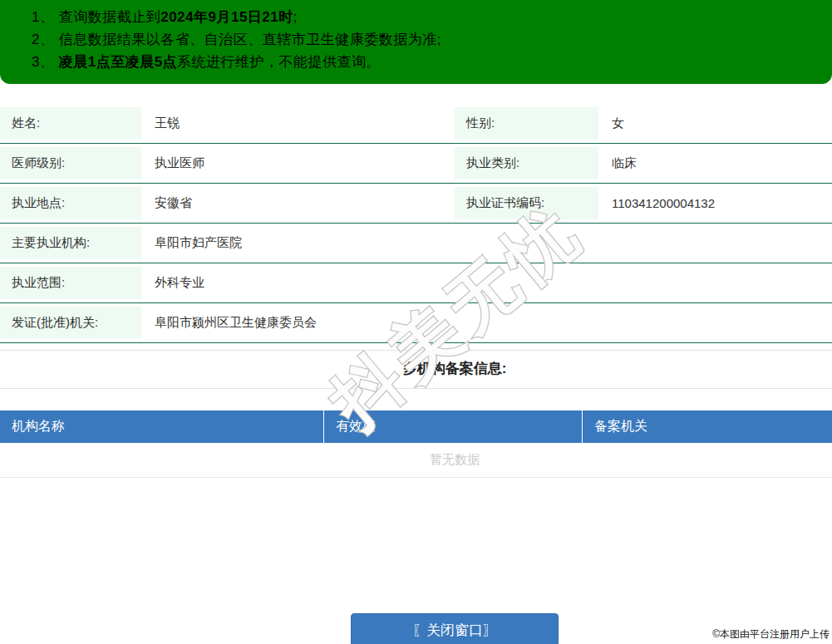 This screenshot has width=832, height=644. What do you see at coordinates (416, 42) in the screenshot?
I see `notice-banner: 1、 查询数据截止到2024年9月15日21时;2、 信息数据结果以各省、自治区…` at bounding box center [416, 42].